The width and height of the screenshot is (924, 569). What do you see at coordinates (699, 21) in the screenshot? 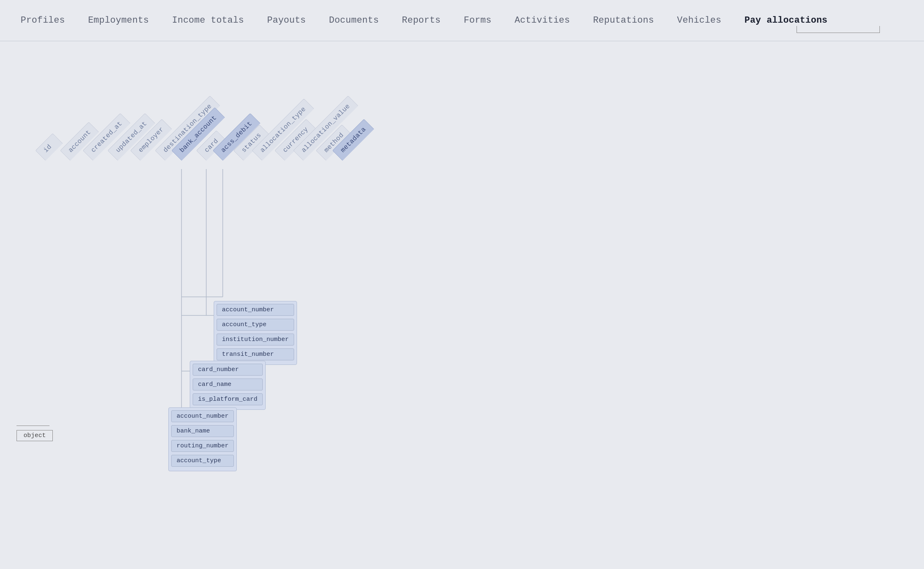
I see `nav-item-vehicles: Vehicles` at bounding box center [699, 21].